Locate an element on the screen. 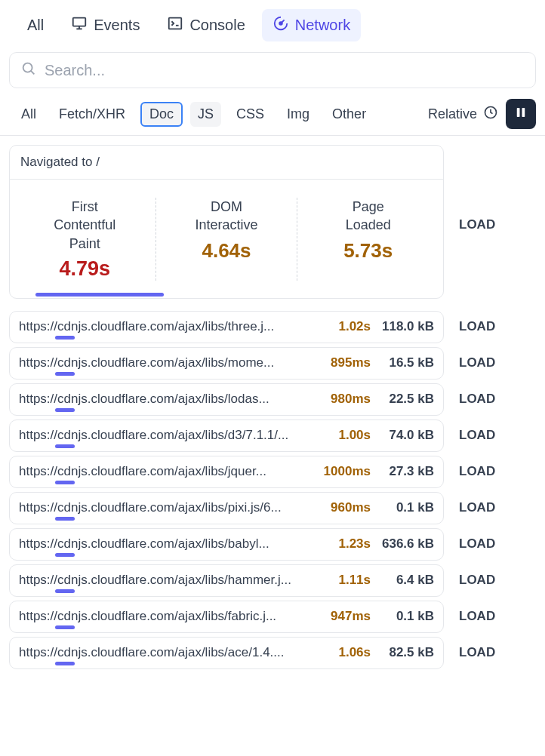 This screenshot has width=545, height=756. request-size: 6.4 kB is located at coordinates (407, 580).